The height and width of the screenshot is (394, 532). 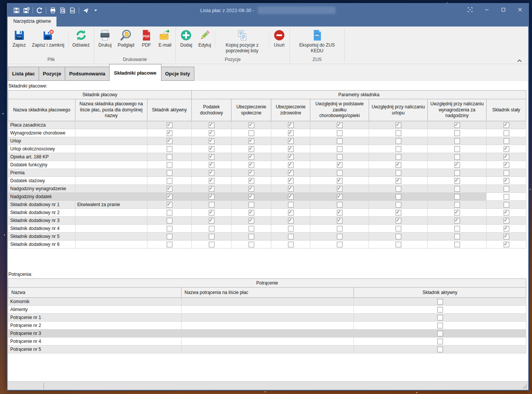 What do you see at coordinates (146, 42) in the screenshot?
I see `pdf-button: PDFPDF` at bounding box center [146, 42].